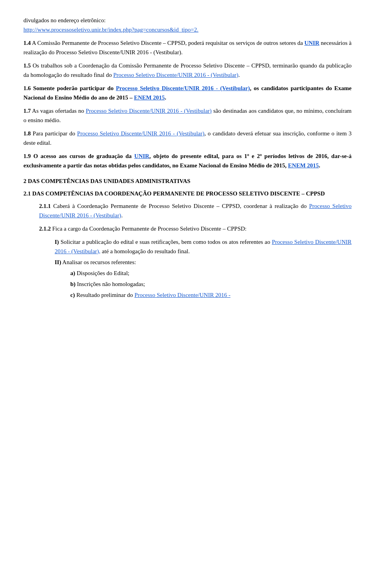 The width and height of the screenshot is (375, 588). I want to click on section21-heading: 2.1 DAS COMPETÊNCIAS DA COORDENAÇÃO PERM…, so click(188, 194).